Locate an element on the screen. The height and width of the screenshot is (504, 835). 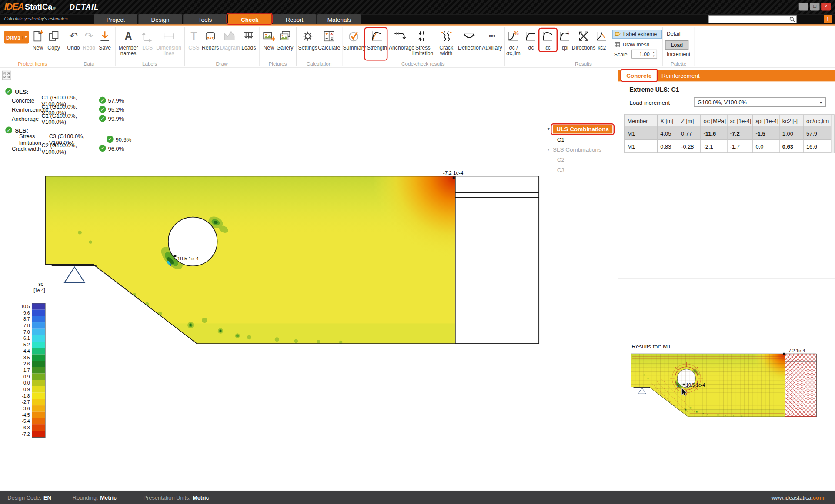
tree-item-c1: C1 is located at coordinates (582, 139).